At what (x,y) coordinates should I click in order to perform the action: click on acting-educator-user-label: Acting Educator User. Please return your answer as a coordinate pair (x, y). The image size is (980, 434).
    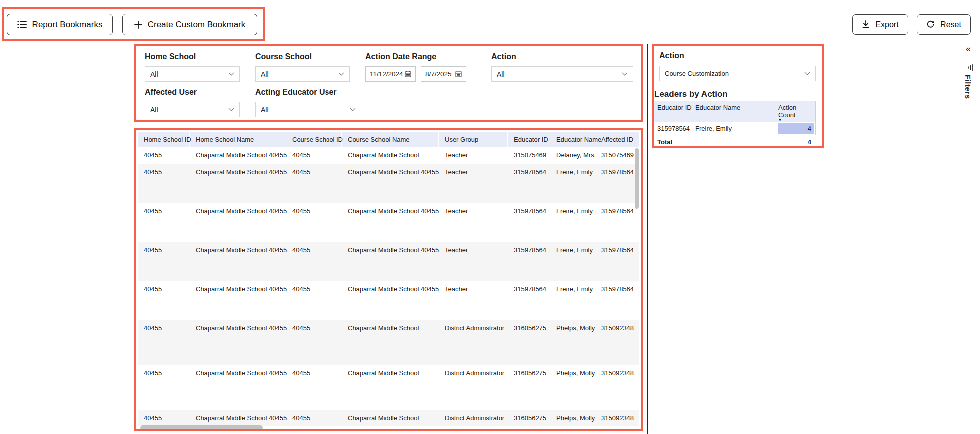
    Looking at the image, I should click on (296, 92).